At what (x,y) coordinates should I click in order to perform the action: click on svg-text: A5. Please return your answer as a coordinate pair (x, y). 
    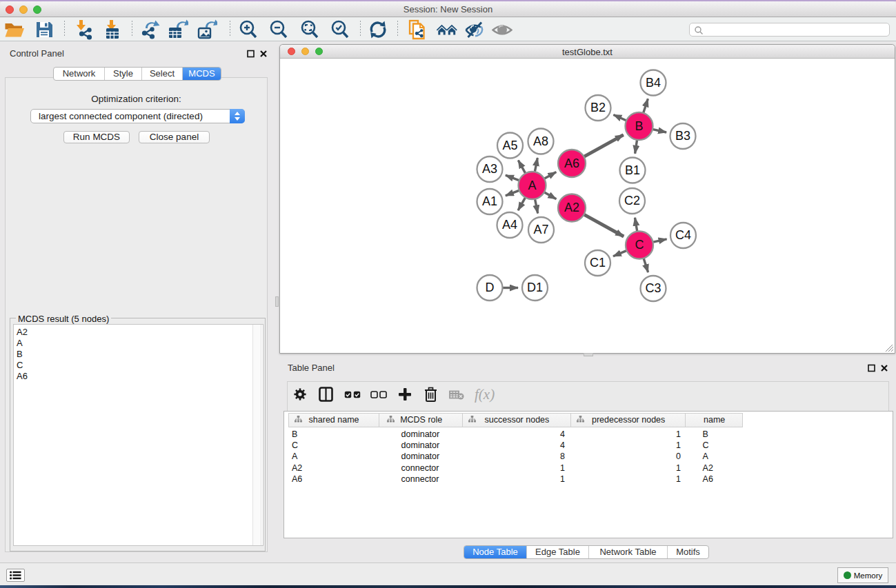
    Looking at the image, I should click on (510, 145).